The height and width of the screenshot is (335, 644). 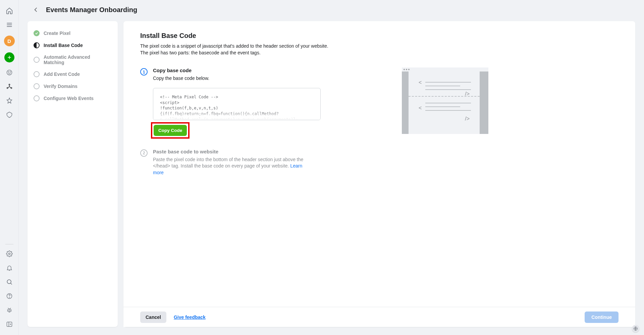 What do you see at coordinates (57, 33) in the screenshot?
I see `step-label: Create Pixel` at bounding box center [57, 33].